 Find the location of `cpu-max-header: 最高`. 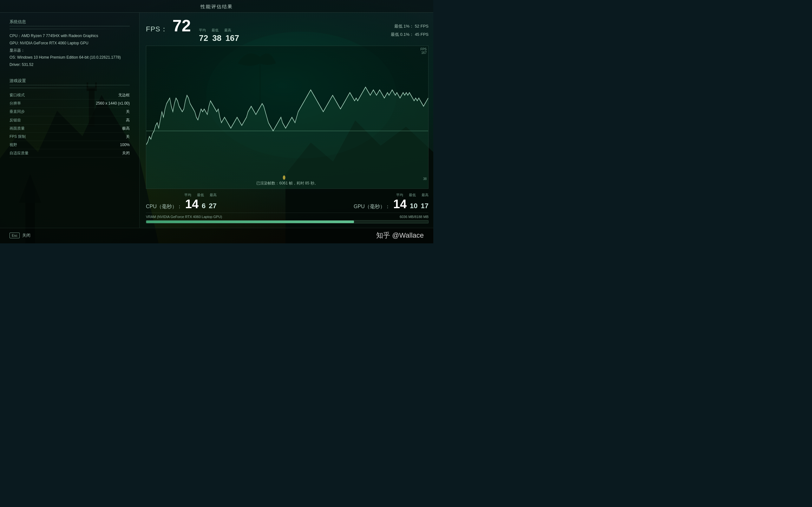

cpu-max-header: 最高 is located at coordinates (213, 195).